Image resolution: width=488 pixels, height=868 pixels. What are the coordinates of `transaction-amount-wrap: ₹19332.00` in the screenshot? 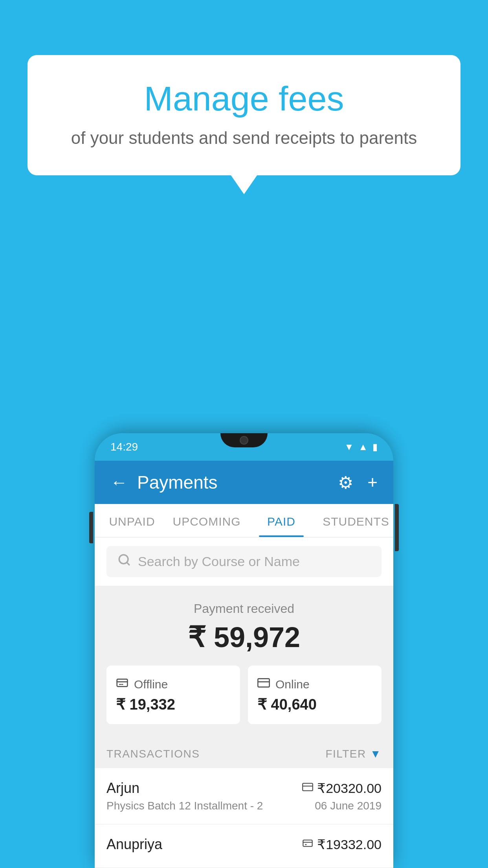 It's located at (342, 844).